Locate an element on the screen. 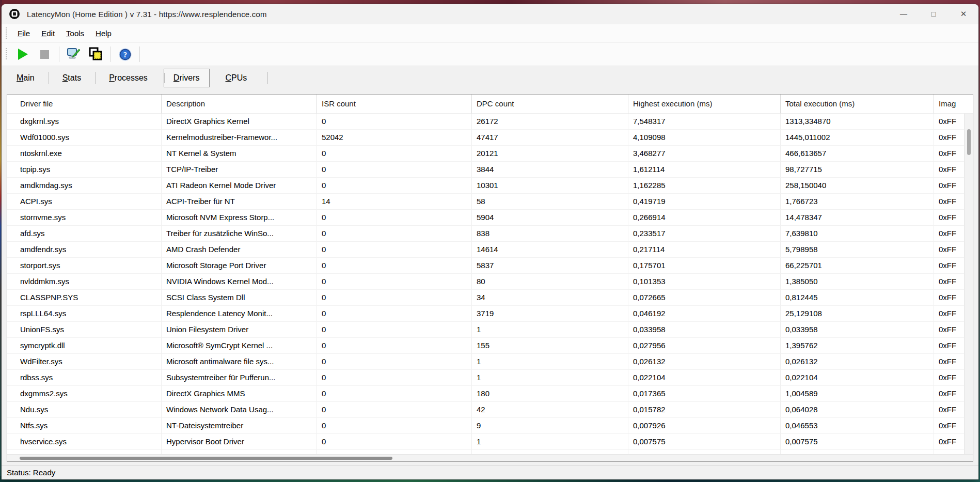 The width and height of the screenshot is (980, 482). table-row: ntoskrnl.exe NT Kernel & System 0 20121 … is located at coordinates (490, 154).